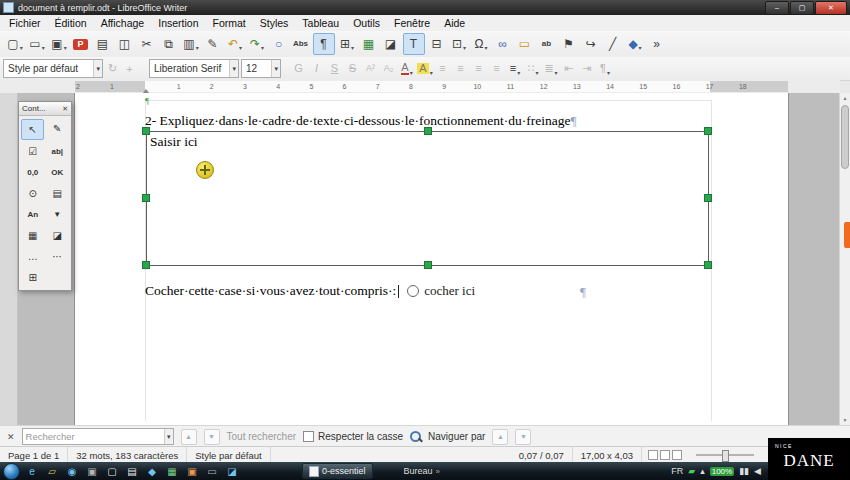 This screenshot has width=850, height=480. Describe the element at coordinates (58, 256) in the screenshot. I see `more-controls-icon: ⋯` at that location.